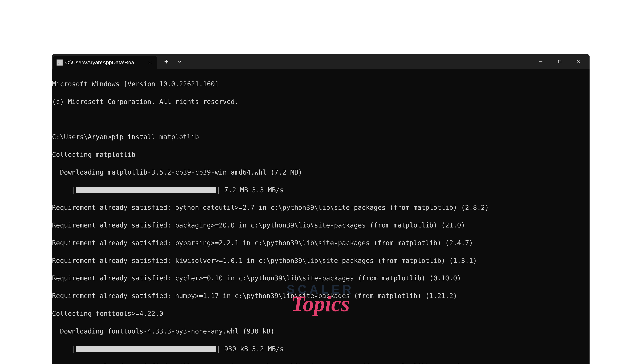 The image size is (641, 364). I want to click on output-line: Downloading fonttools-4.33.3-py3-none-an…, so click(321, 332).